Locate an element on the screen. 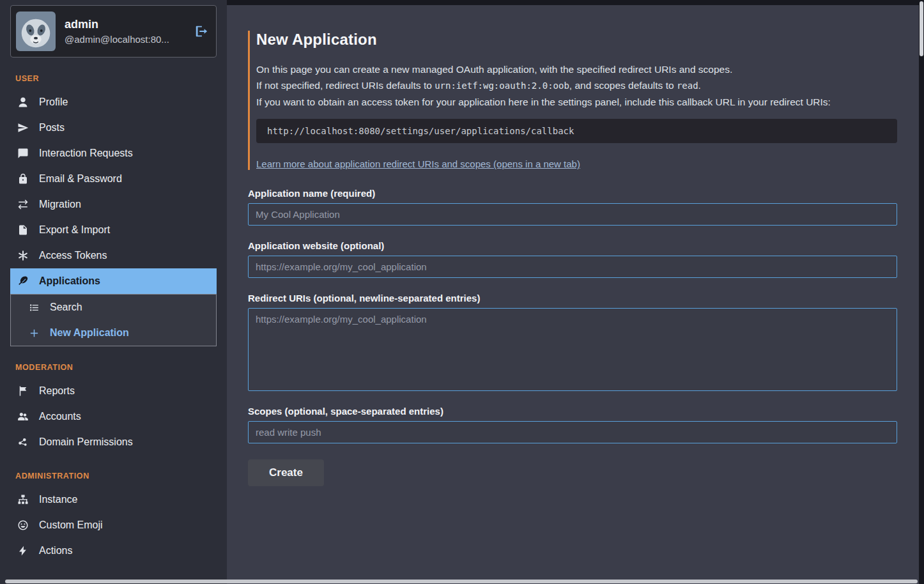 The height and width of the screenshot is (584, 924). sidebar-item-posts: Posts is located at coordinates (114, 128).